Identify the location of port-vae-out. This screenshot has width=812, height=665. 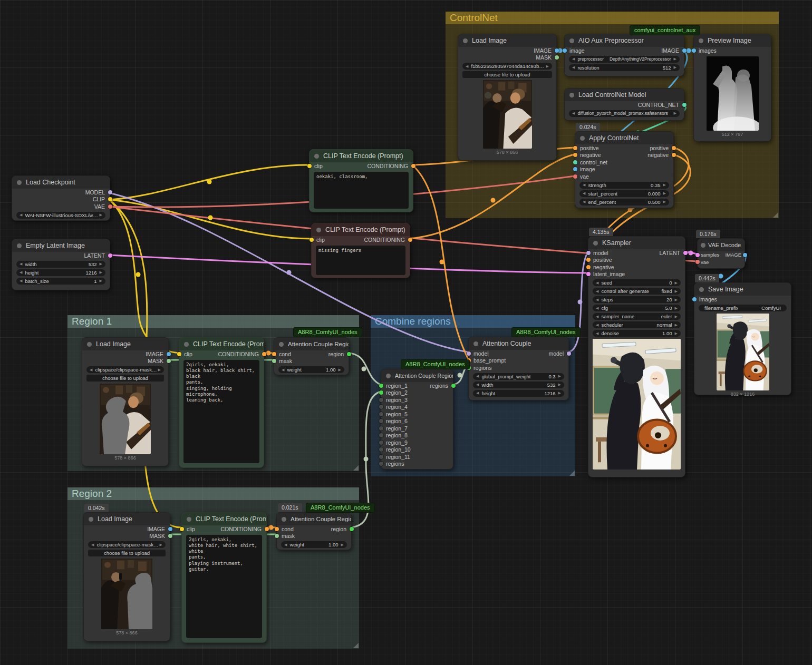
(110, 207).